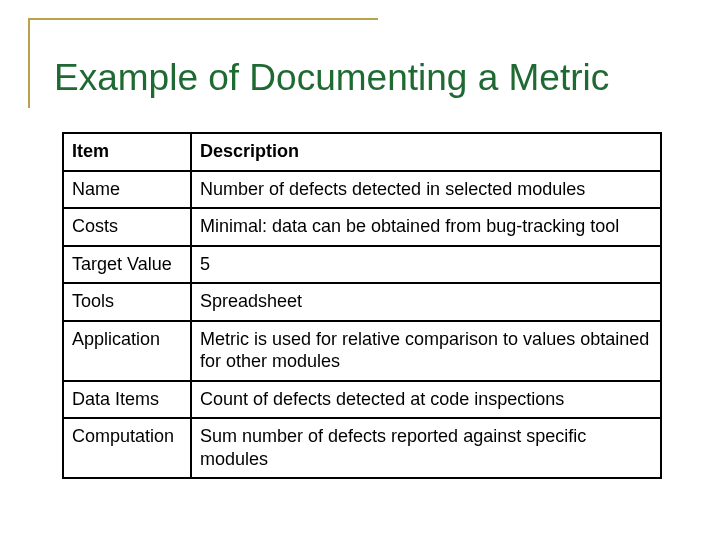 Image resolution: width=720 pixels, height=540 pixels. What do you see at coordinates (362, 302) in the screenshot?
I see `table-row: Tools Spreadsheet` at bounding box center [362, 302].